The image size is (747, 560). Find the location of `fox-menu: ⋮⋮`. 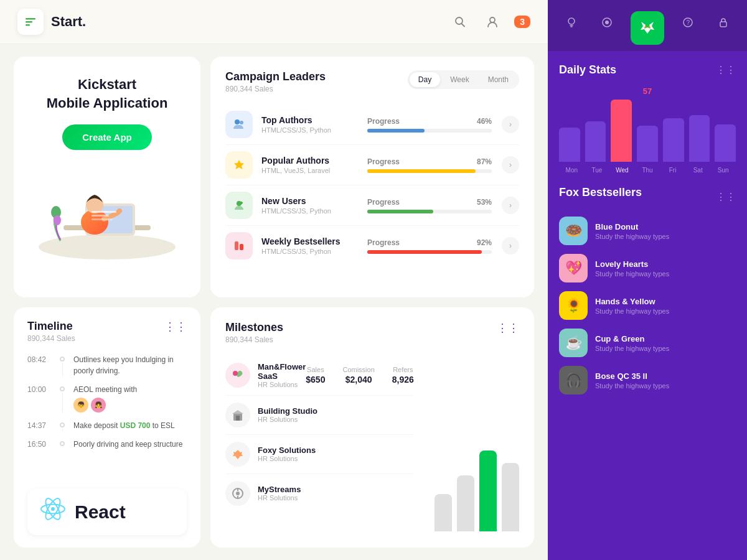

fox-menu: ⋮⋮ is located at coordinates (726, 197).